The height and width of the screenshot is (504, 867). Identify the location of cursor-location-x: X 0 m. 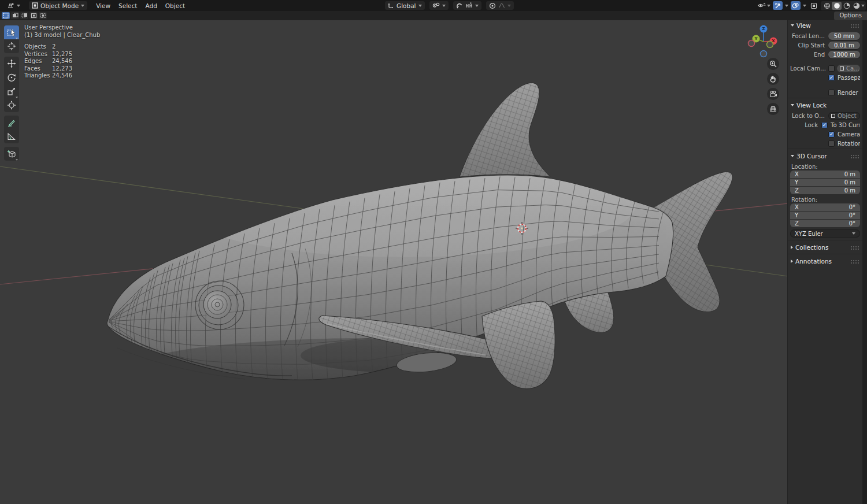
(825, 175).